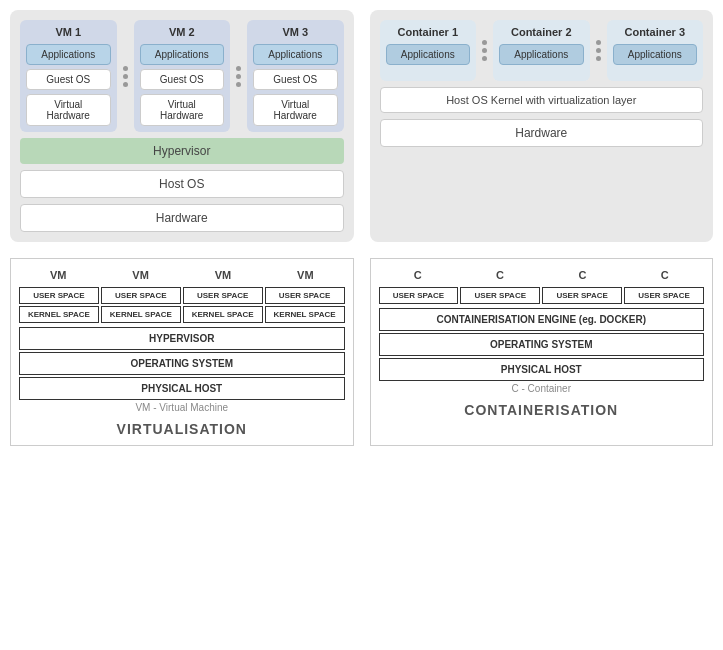 Image resolution: width=723 pixels, height=650 pixels. What do you see at coordinates (223, 275) in the screenshot?
I see `vm-col-label-3: VM` at bounding box center [223, 275].